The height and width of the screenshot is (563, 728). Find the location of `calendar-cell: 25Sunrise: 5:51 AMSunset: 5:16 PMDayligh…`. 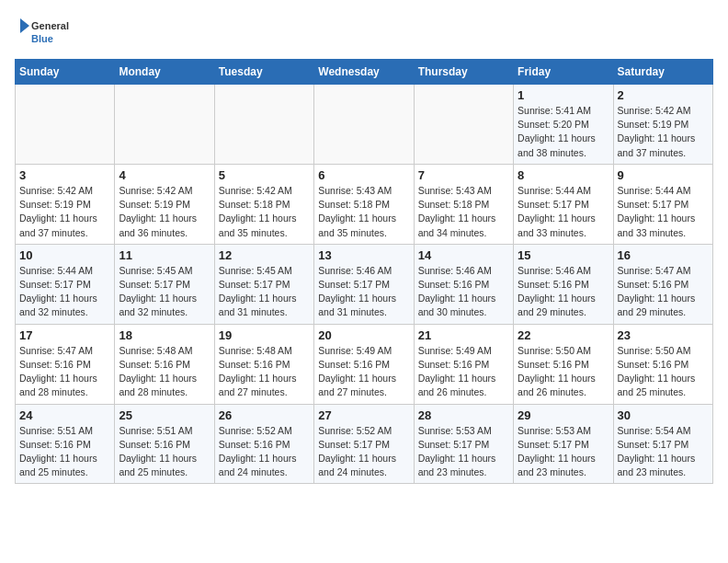

calendar-cell: 25Sunrise: 5:51 AMSunset: 5:16 PMDayligh… is located at coordinates (165, 443).